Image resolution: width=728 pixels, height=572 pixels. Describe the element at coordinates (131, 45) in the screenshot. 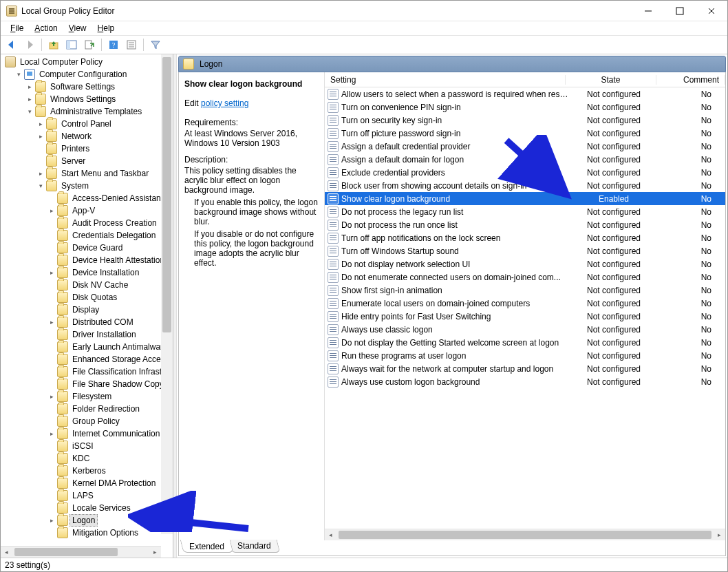

I see `properties-button` at that location.